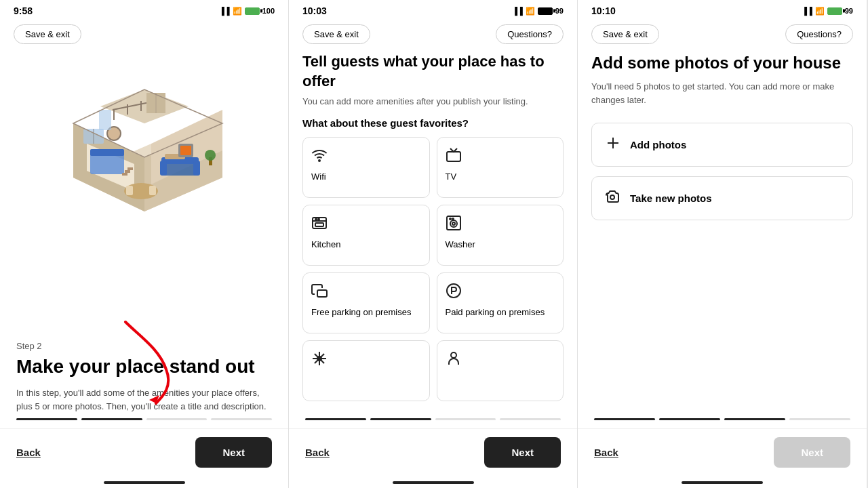  What do you see at coordinates (530, 11) in the screenshot?
I see `wifi-icon-2: 📶` at bounding box center [530, 11].